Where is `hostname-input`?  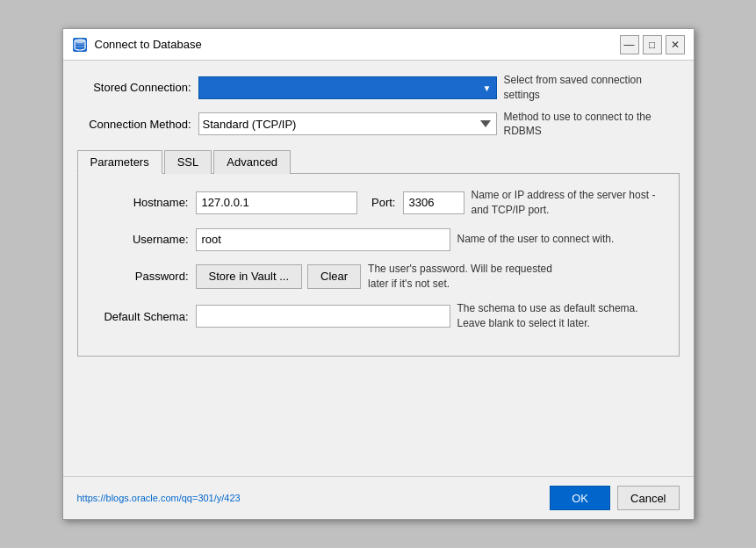 hostname-input is located at coordinates (277, 203).